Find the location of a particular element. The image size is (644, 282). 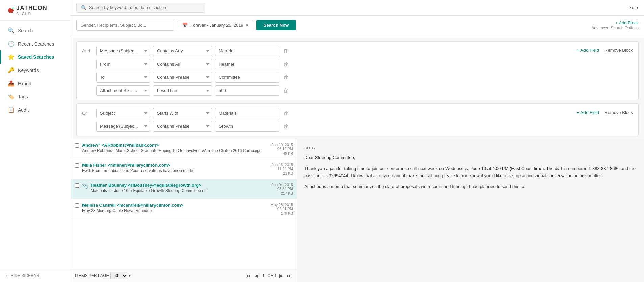

page-last-button: ⏭ is located at coordinates (289, 276).